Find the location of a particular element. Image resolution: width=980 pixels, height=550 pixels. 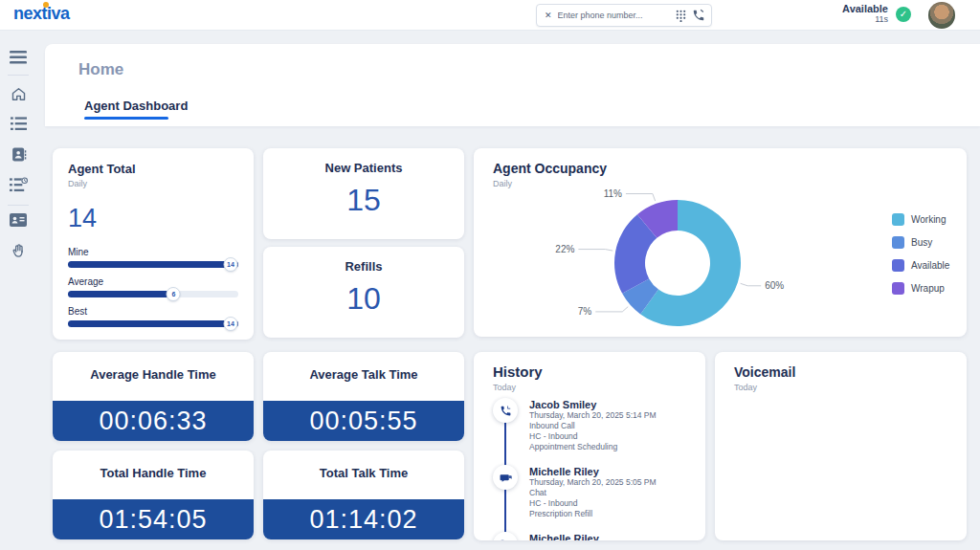

sidebar is located at coordinates (19, 291).